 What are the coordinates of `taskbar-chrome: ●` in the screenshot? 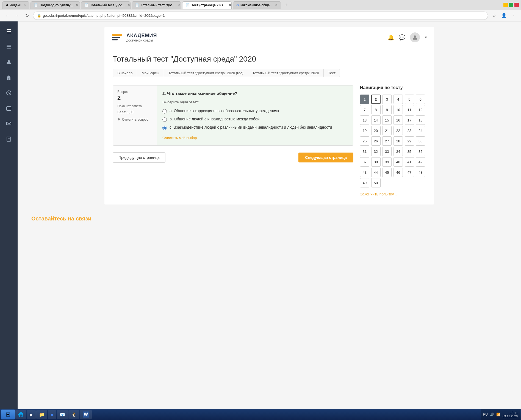 It's located at (52, 415).